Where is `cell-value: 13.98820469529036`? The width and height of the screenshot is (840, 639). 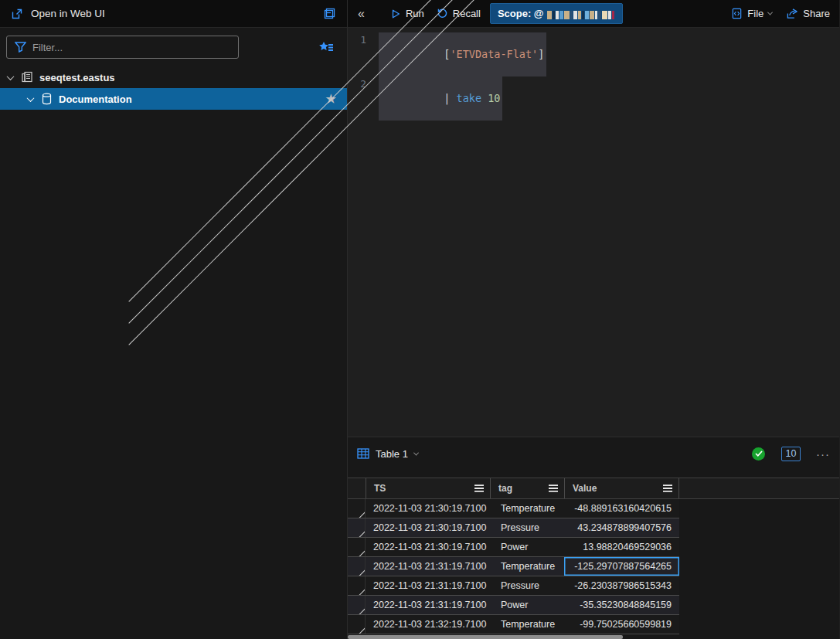 cell-value: 13.98820469529036 is located at coordinates (621, 547).